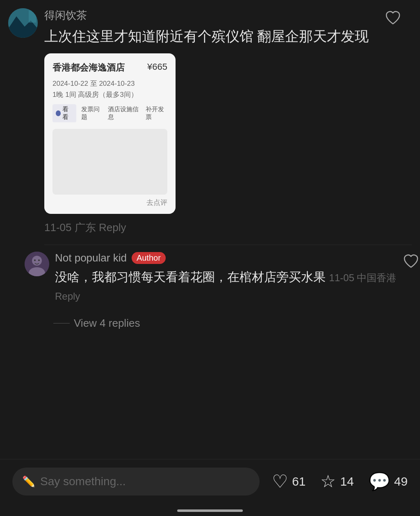 This screenshot has width=420, height=516. Describe the element at coordinates (228, 36) in the screenshot. I see `comment-text: 上次住这里才知道附近有个殡仪馆 翻屋企那天才发现` at that location.